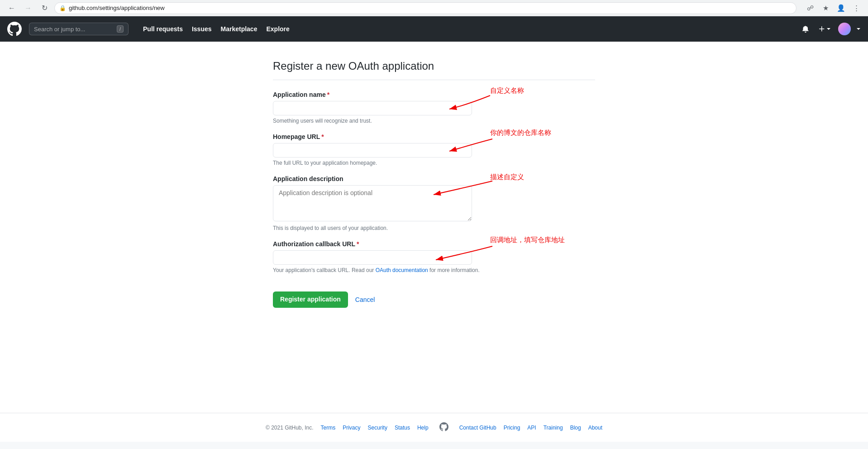 This screenshot has width=868, height=449. What do you see at coordinates (434, 121) in the screenshot?
I see `app-name-hint: Something users will recognize and trust…` at bounding box center [434, 121].